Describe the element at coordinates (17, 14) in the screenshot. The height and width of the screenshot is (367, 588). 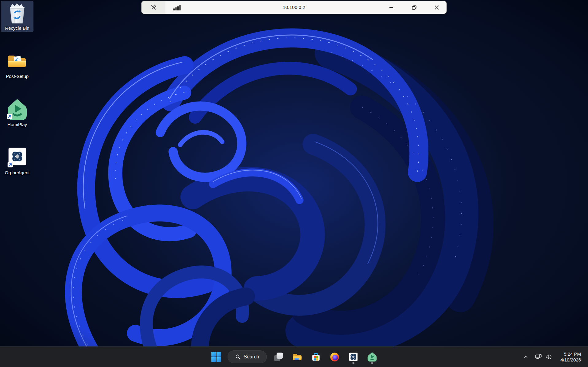
I see `recycle-bin-icon` at that location.